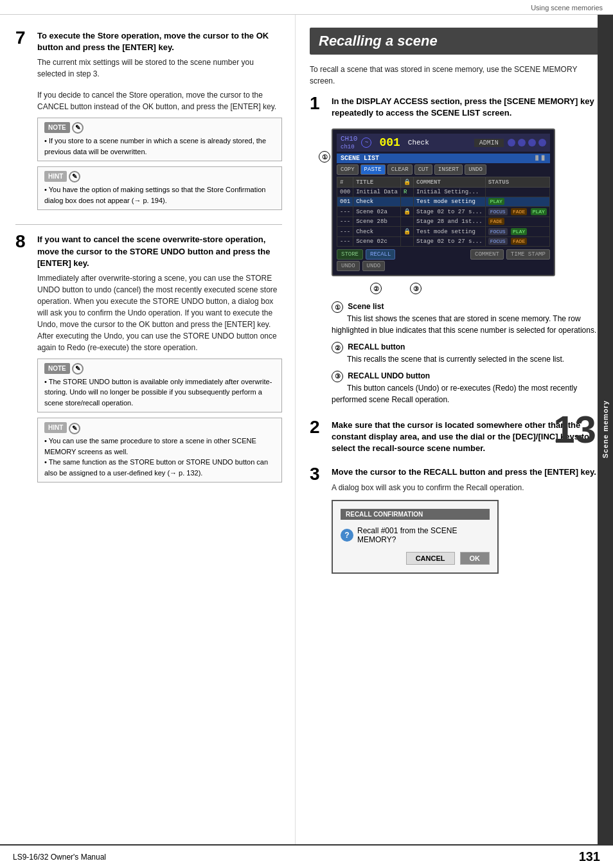  What do you see at coordinates (450, 232) in the screenshot?
I see `row-4-comment: Test mode setting` at bounding box center [450, 232].